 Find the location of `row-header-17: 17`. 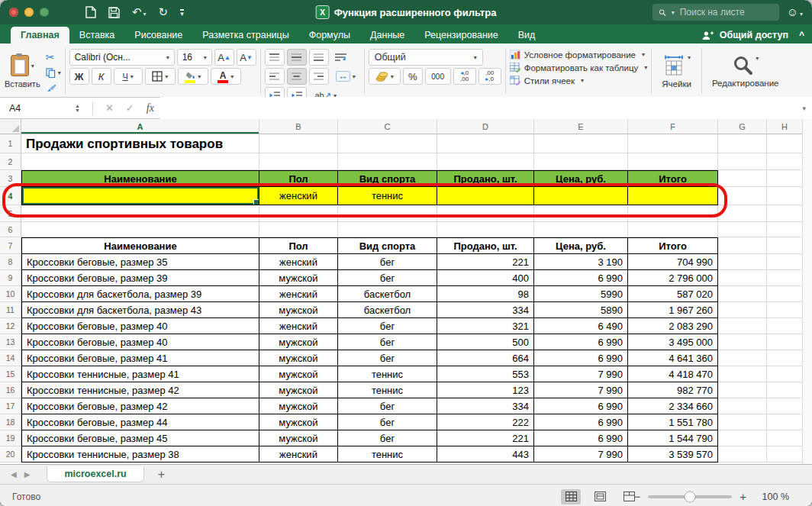

row-header-17: 17 is located at coordinates (11, 406).